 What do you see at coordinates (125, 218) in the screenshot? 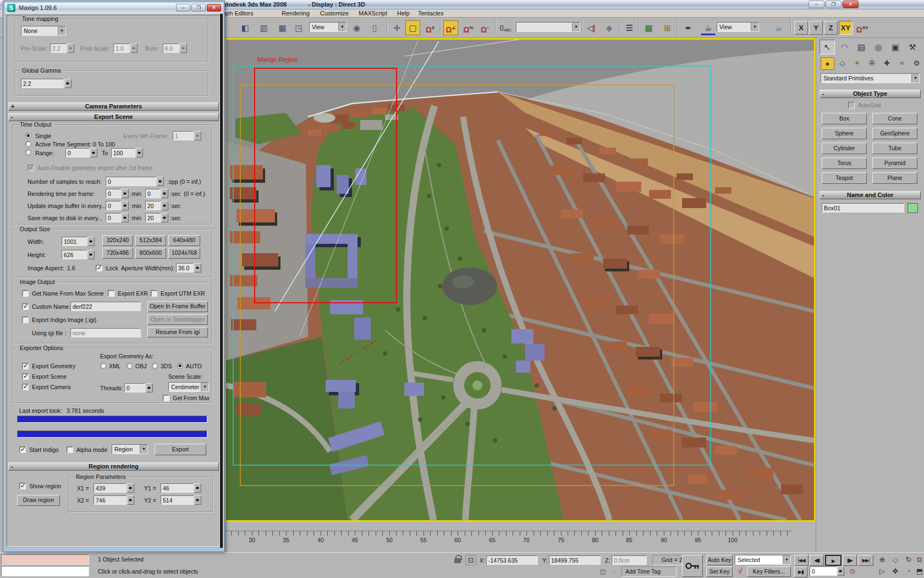
I see `save-min-spinner` at bounding box center [125, 218].